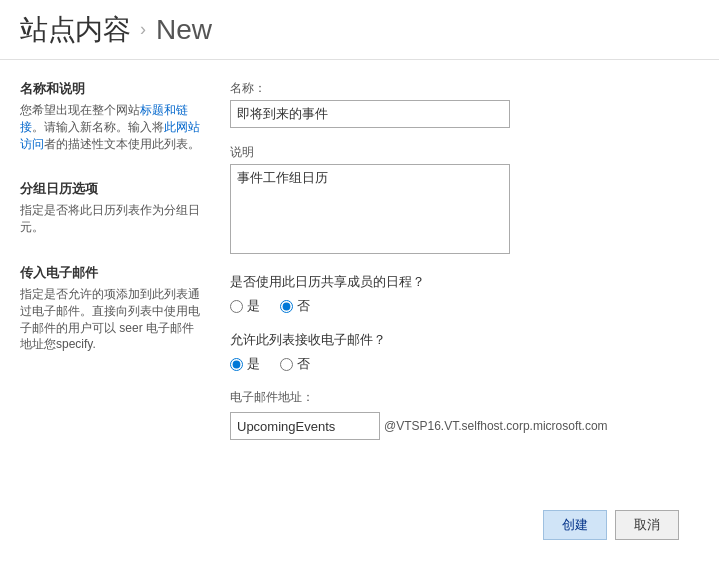  Describe the element at coordinates (464, 294) in the screenshot. I see `calendar-share-group: 是否使用此日历共享成员的日程？ 是 否` at that location.